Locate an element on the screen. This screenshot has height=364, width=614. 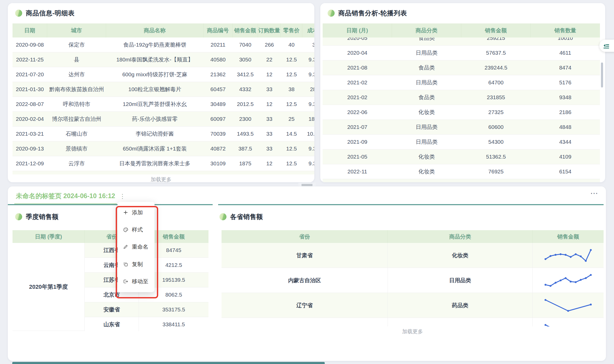
cell: 2020-09-13 is located at coordinates (30, 149).